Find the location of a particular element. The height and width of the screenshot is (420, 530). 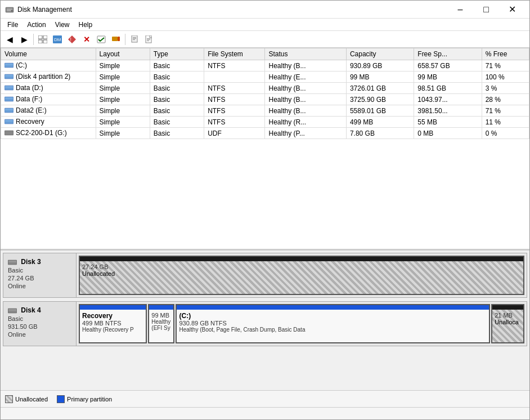

cell-capacity: 99 MB is located at coordinates (380, 77).